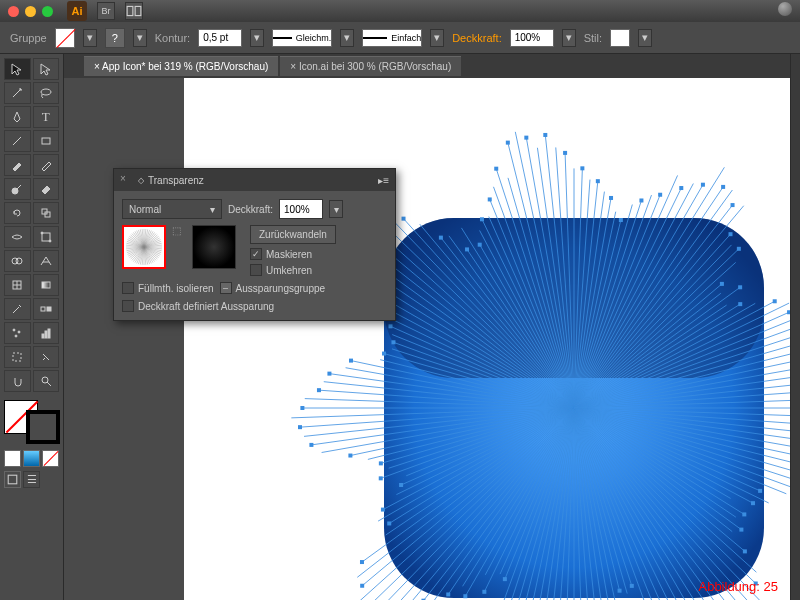 This screenshot has width=800, height=600. Describe the element at coordinates (620, 38) in the screenshot. I see `style-swatch` at that location.